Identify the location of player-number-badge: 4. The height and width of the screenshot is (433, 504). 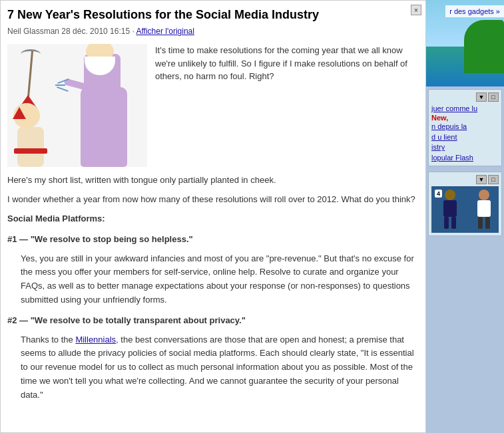
(438, 194).